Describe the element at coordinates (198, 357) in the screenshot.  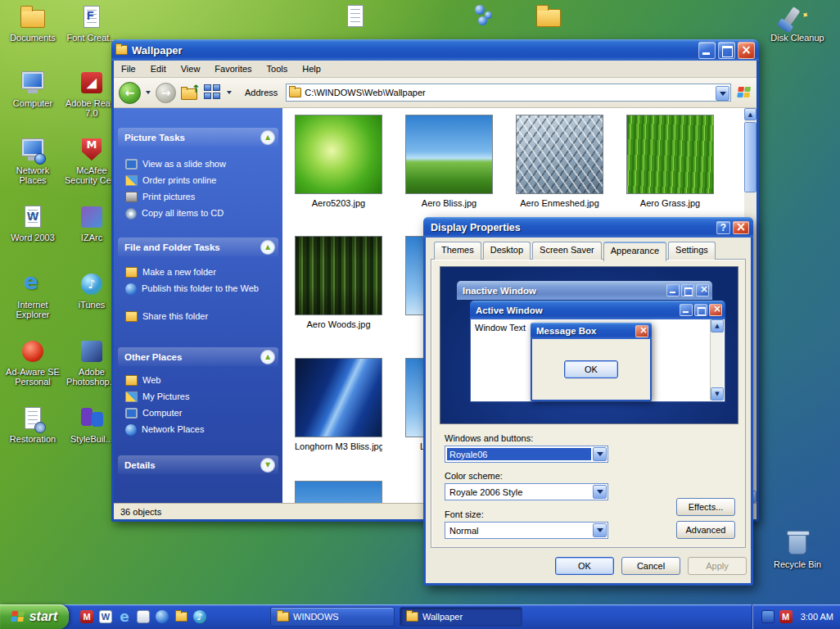
I see `other-places-header: Other Places▲` at that location.